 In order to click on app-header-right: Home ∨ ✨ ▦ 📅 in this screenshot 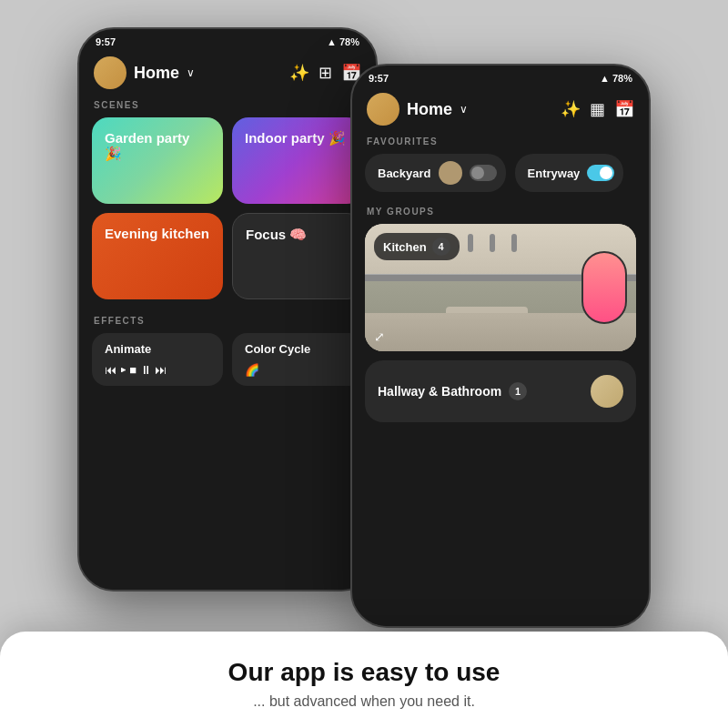, I will do `click(500, 110)`.